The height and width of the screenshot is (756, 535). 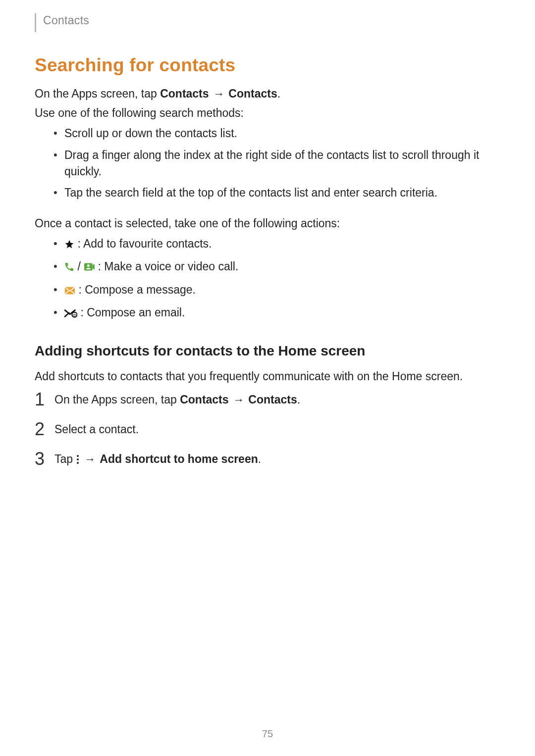 I want to click on list-item: Tap the search field at the top of the c…, so click(x=277, y=195).